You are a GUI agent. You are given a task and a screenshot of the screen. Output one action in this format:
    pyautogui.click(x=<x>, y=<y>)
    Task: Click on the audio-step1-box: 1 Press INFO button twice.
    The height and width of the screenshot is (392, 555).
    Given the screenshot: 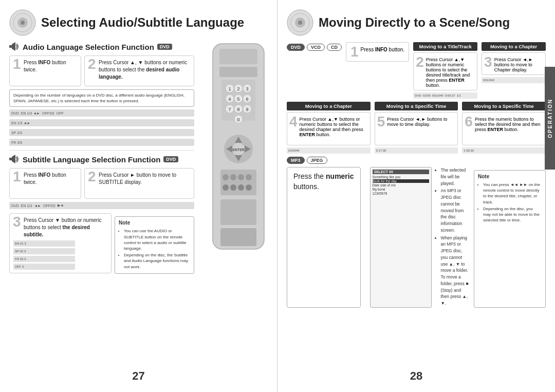 What is the action you would take?
    pyautogui.click(x=45, y=71)
    